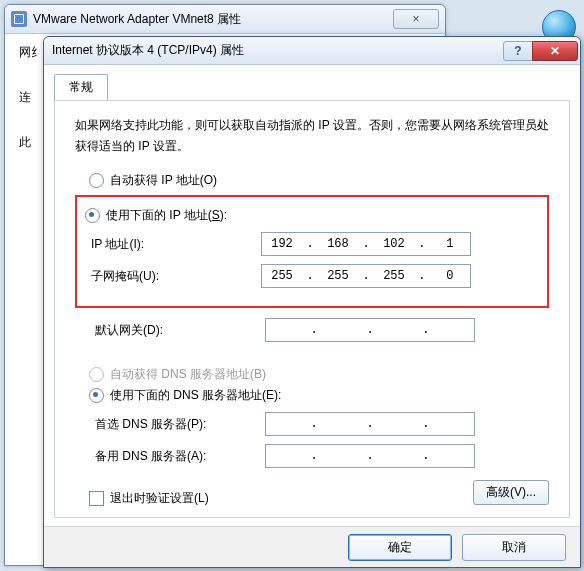  What do you see at coordinates (315, 244) in the screenshot?
I see `field-ip: IP 地址(I): 192. 168. 102. 1` at bounding box center [315, 244].